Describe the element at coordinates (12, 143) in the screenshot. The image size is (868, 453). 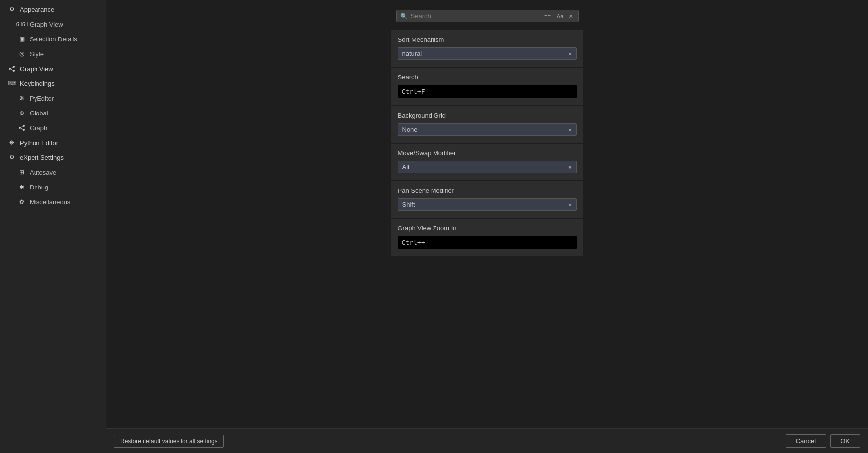
I see `python-editor-icon: ❋` at that location.